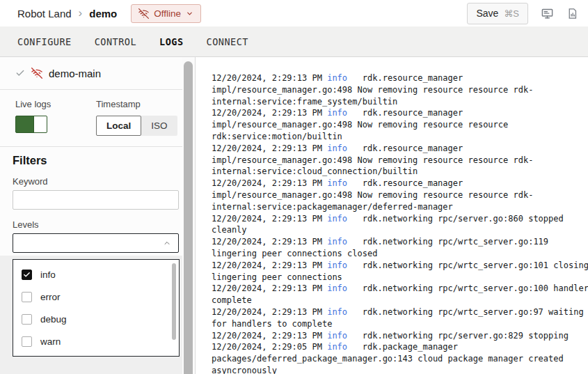  Describe the element at coordinates (498, 14) in the screenshot. I see `save-button: Save ⌘S` at that location.